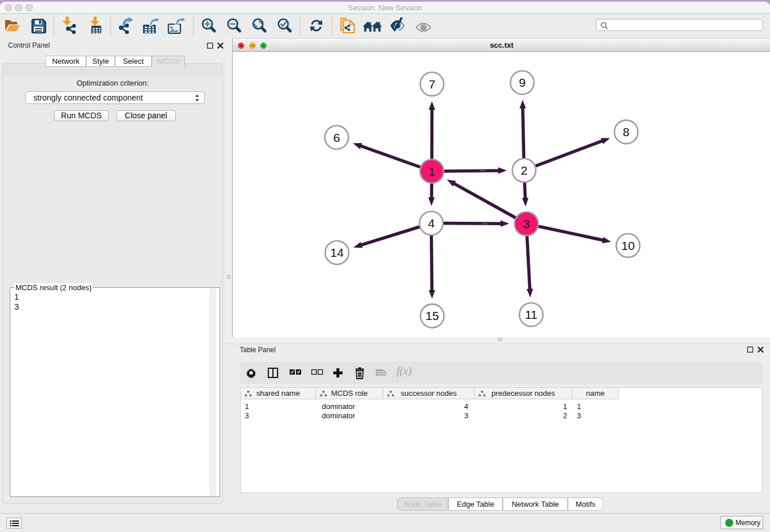  I want to click on svg-text: 4, so click(432, 223).